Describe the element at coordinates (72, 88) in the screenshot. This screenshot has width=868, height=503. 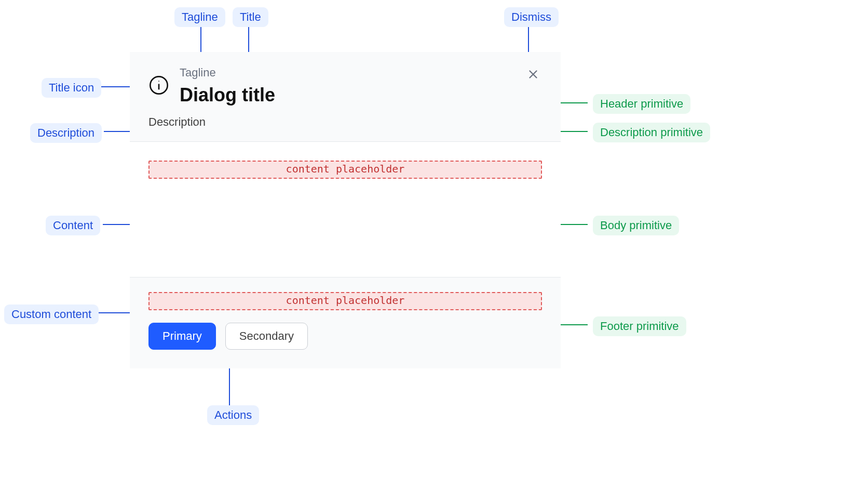
I see `annotation-title-icon: Title icon` at that location.